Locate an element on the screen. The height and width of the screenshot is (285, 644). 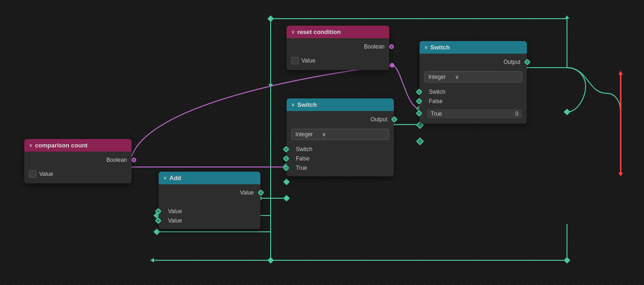
dropdown-arrow-icon: ∨ is located at coordinates (457, 77).